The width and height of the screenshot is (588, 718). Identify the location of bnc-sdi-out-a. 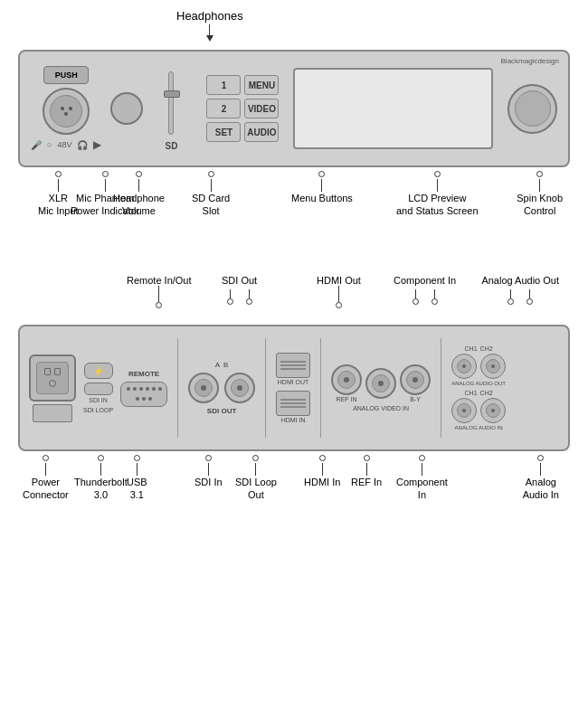
(204, 388).